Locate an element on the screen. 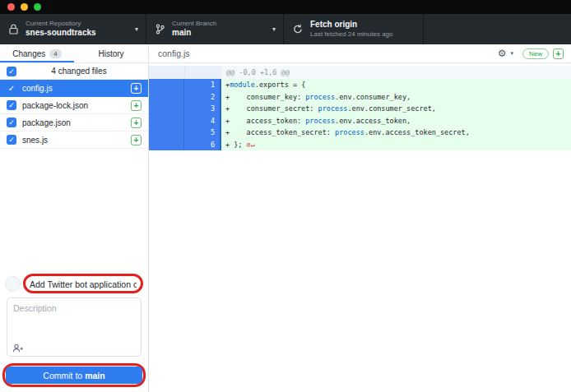  code-text: + consumer_key: is located at coordinates (265, 97).